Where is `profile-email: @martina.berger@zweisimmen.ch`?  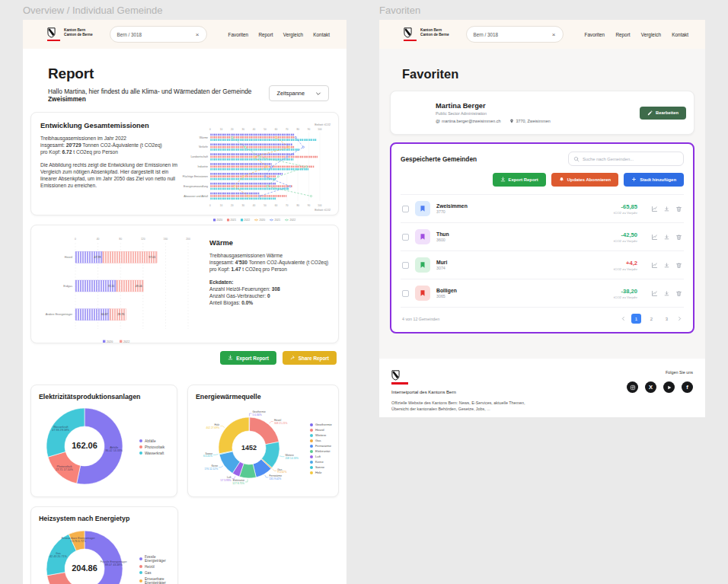 profile-email: @martina.berger@zweisimmen.ch is located at coordinates (468, 121).